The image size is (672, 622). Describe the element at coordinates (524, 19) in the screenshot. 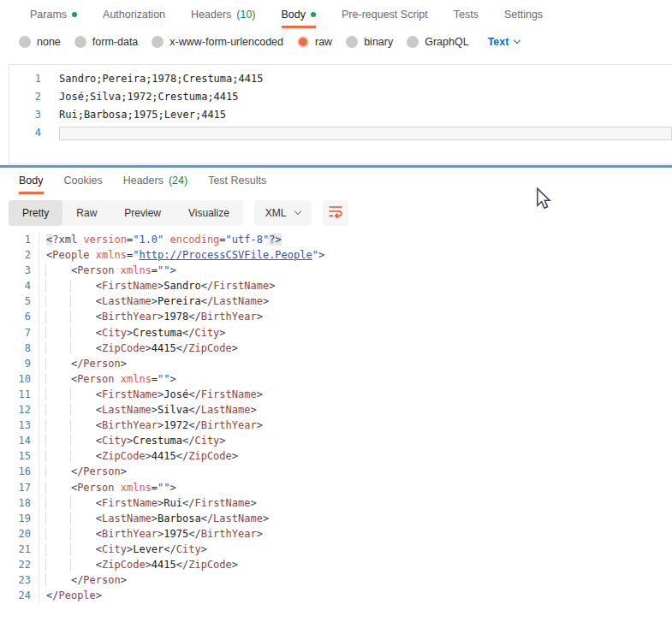

I see `request-tab-settings: Settings` at that location.